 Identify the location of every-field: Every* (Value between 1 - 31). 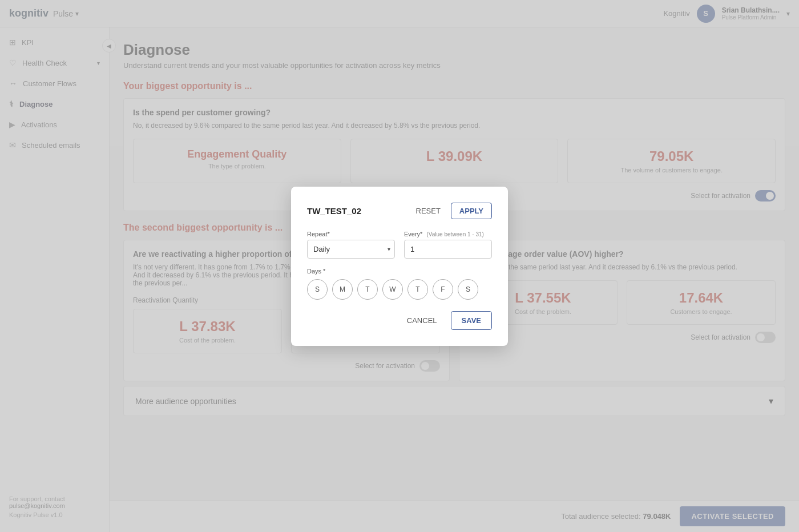
(448, 244).